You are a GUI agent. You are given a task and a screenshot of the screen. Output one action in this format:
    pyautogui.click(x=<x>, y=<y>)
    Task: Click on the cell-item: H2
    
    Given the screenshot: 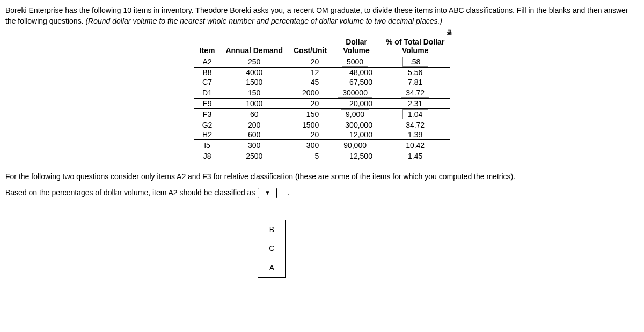 What is the action you would take?
    pyautogui.click(x=207, y=135)
    